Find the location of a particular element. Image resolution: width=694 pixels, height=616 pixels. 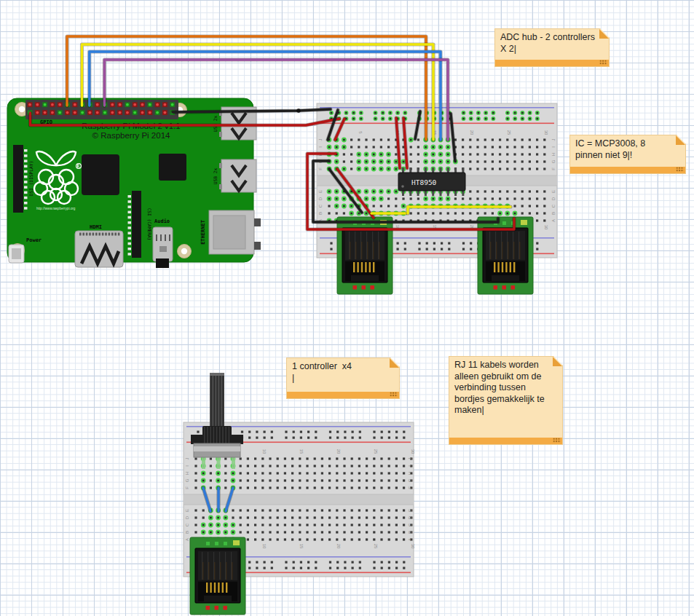

note-text-line: pinnen niet 9|! is located at coordinates (628, 156).